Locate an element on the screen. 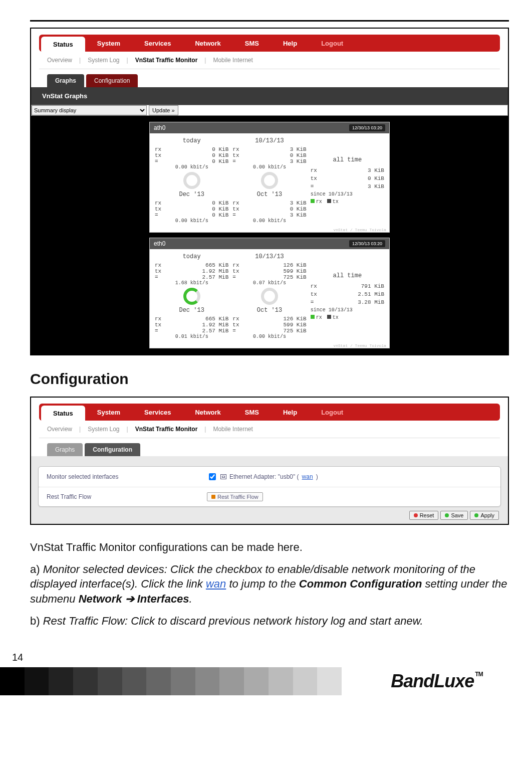 Image resolution: width=532 pixels, height=771 pixels. thirdtab-graphs-1: Graphs is located at coordinates (66, 81).